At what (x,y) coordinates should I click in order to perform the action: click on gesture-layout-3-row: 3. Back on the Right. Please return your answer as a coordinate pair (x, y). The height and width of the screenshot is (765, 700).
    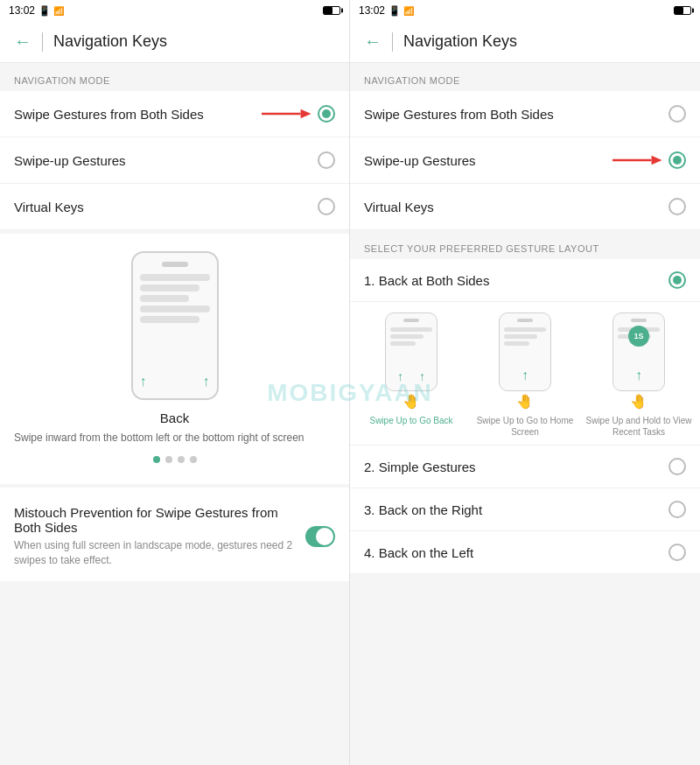
    Looking at the image, I should click on (525, 509).